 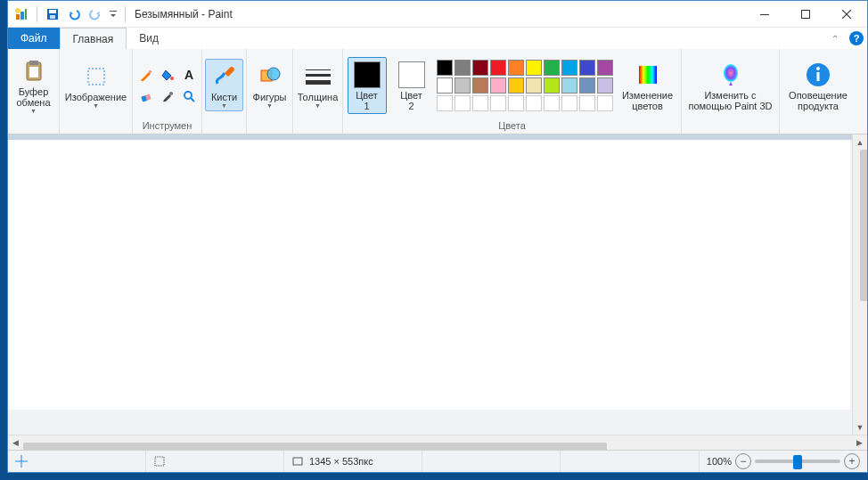 I want to click on collapse-ribbon-icon: ⌃, so click(x=835, y=38).